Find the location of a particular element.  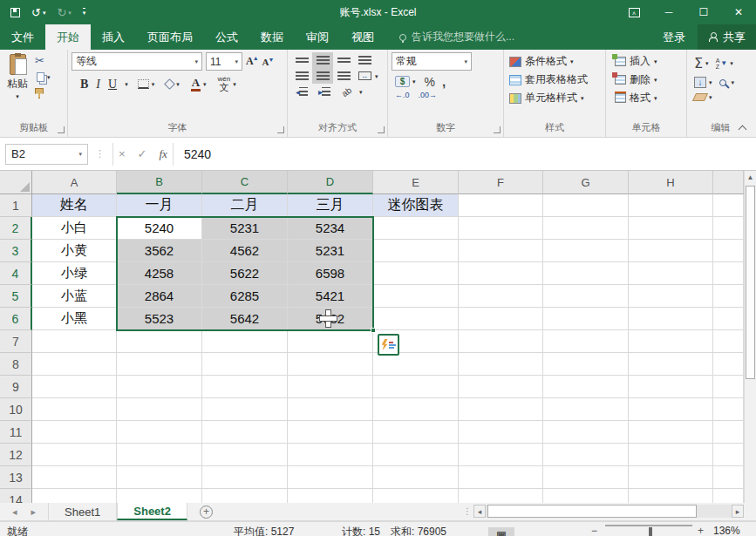

cell-D6: 5632 is located at coordinates (330, 319).